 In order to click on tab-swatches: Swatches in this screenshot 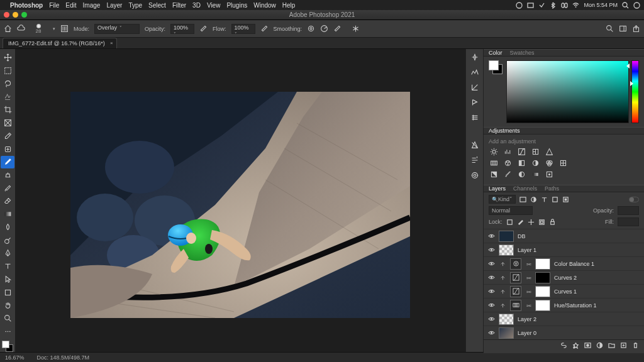, I will do `click(522, 53)`.